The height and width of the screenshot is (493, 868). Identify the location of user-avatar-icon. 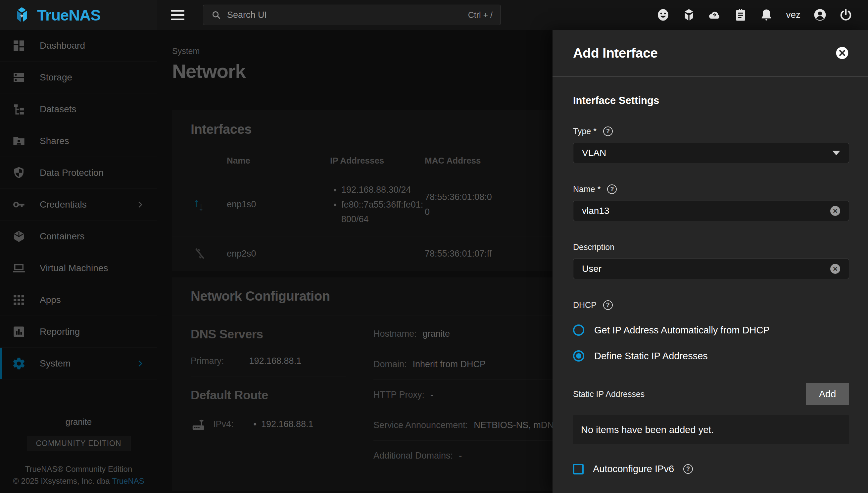
(820, 15).